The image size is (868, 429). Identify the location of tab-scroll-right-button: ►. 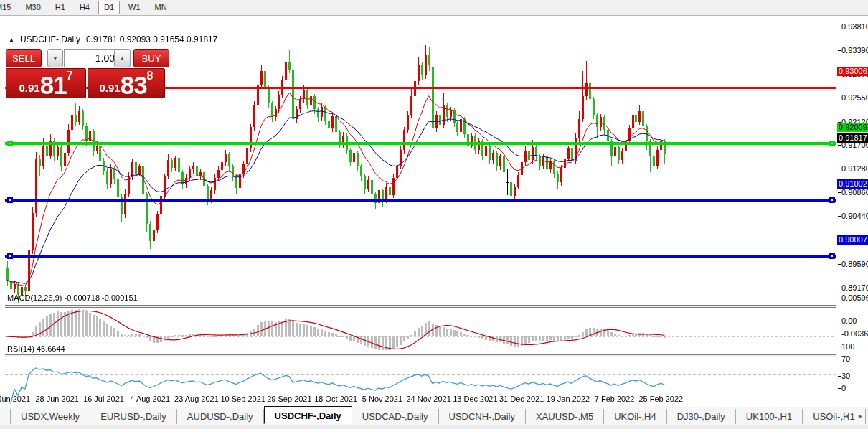
(861, 416).